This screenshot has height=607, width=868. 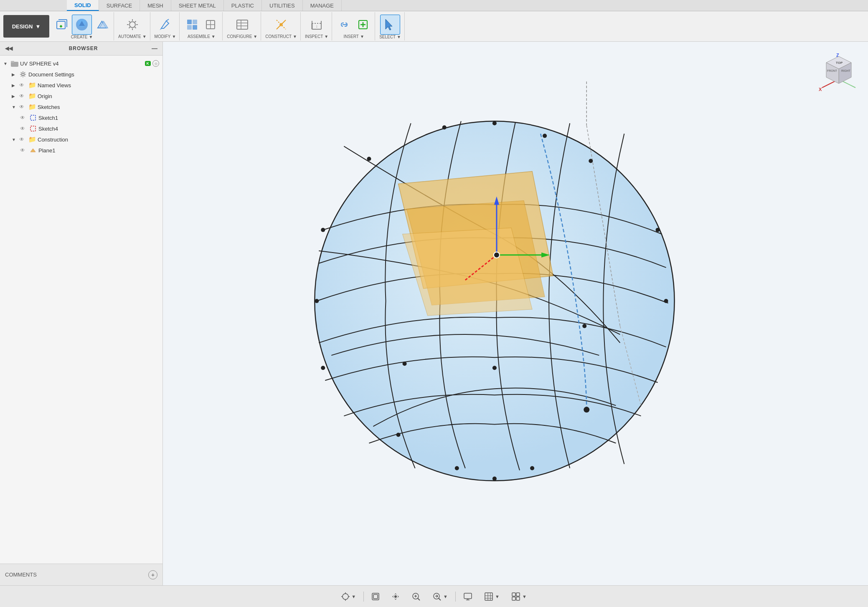 I want to click on tree-origin: ▶ 👁 📁 Origin, so click(x=81, y=96).